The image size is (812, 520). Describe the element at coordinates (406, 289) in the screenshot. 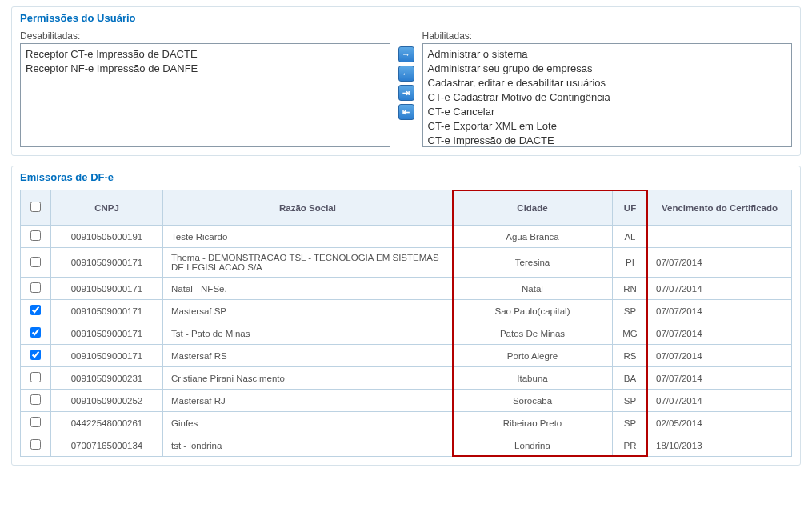

I see `table-row: 00910509000171Natal - NFSe.NatalRN07/07/…` at that location.